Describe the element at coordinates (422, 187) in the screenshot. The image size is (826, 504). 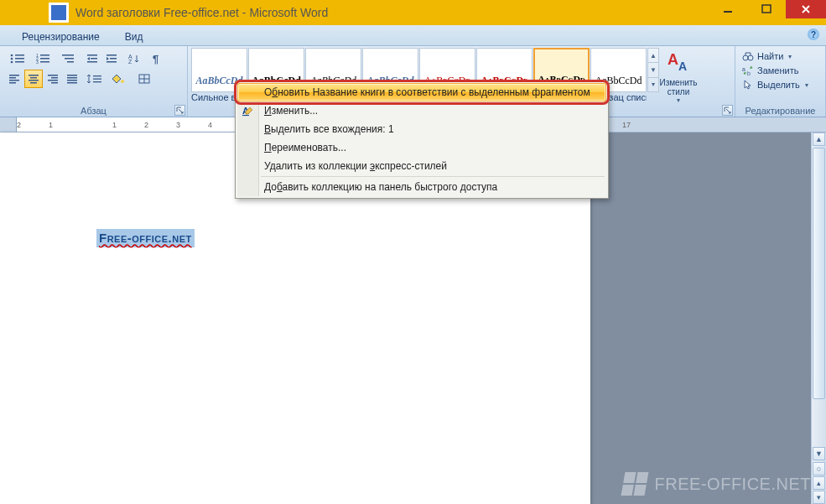
I see `ctx-add-qat: Добавить коллекцию на панель быстрого до…` at that location.